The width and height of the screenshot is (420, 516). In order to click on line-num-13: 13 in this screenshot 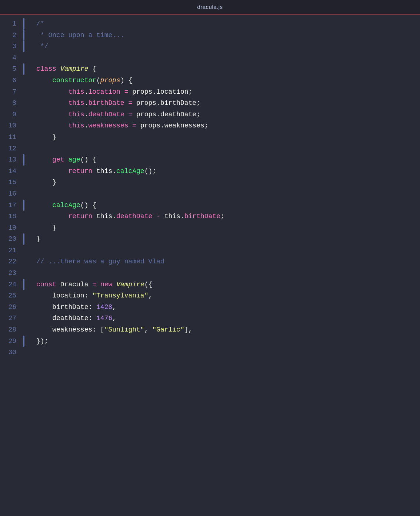, I will do `click(12, 160)`.